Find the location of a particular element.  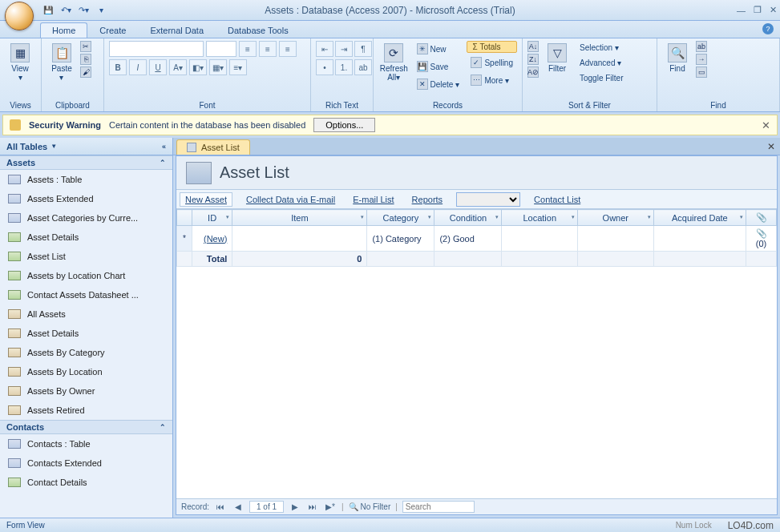

cell-condition: (2) Good is located at coordinates (468, 239).